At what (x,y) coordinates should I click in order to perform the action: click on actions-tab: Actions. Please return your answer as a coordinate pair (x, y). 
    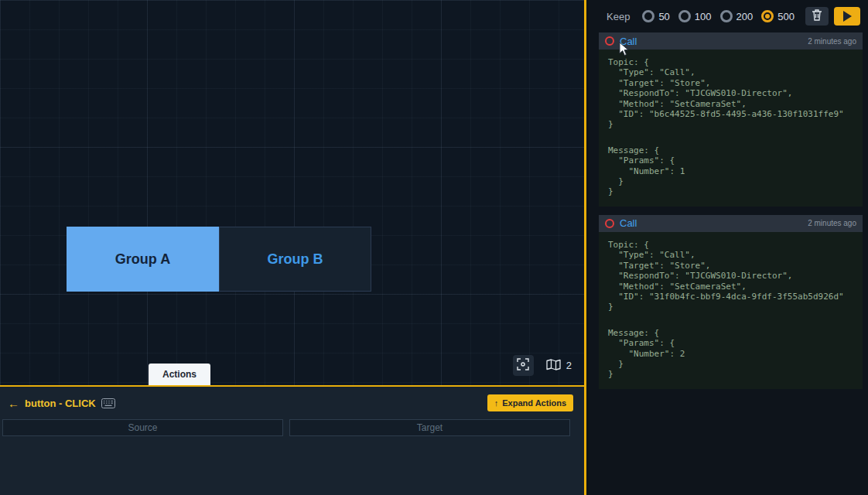
    Looking at the image, I should click on (179, 374).